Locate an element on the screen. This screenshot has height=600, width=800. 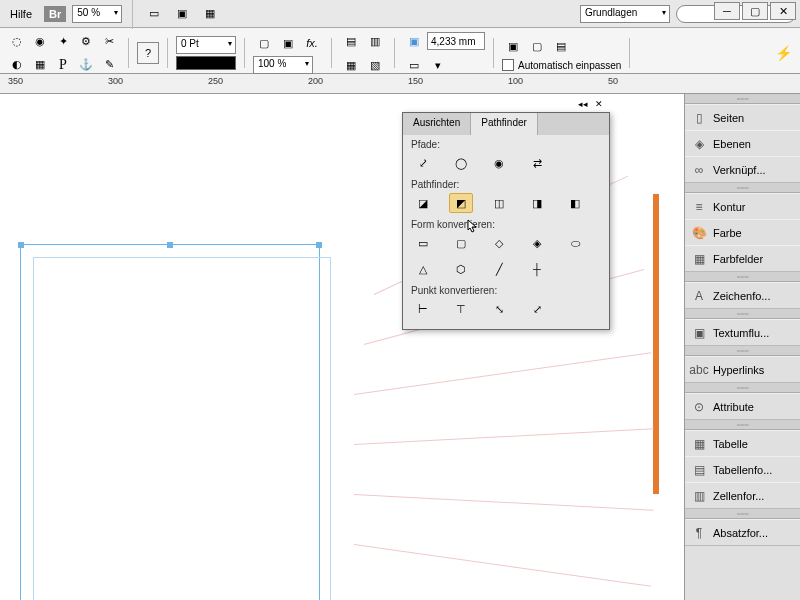
polygon-icon: ⬡ is located at coordinates (461, 269).